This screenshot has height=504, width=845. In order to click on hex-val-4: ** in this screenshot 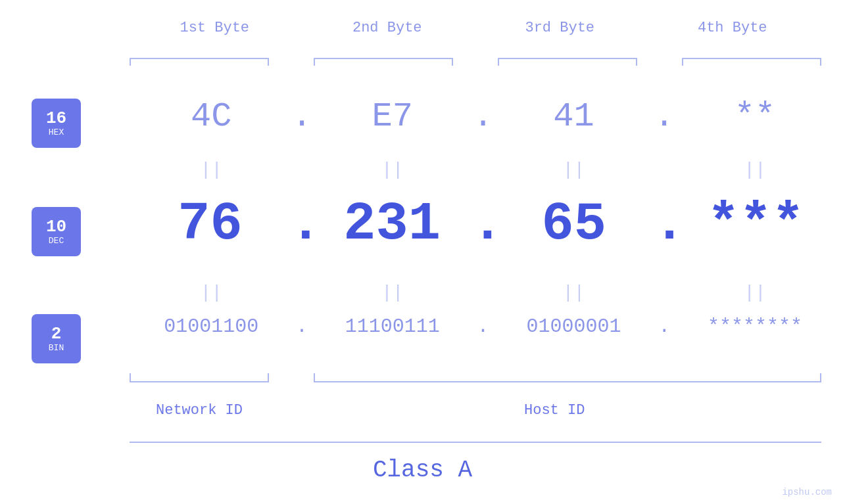, I will do `click(755, 117)`.